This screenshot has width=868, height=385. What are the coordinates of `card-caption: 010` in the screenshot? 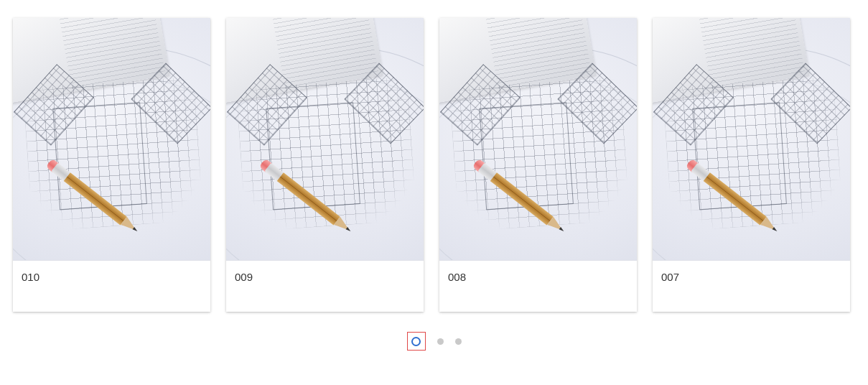 It's located at (112, 286).